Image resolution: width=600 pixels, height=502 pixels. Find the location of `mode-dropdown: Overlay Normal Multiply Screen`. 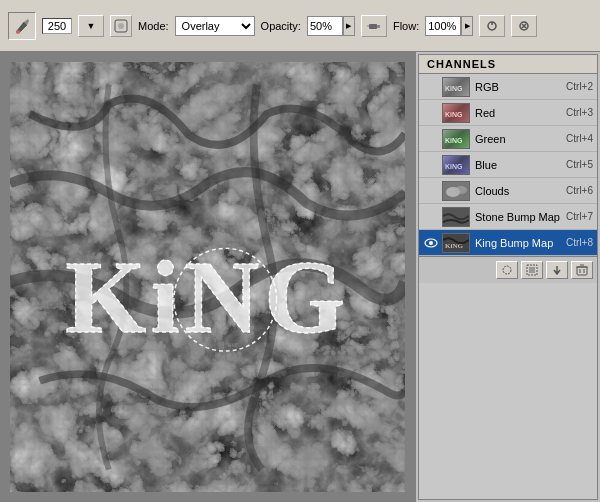

mode-dropdown: Overlay Normal Multiply Screen is located at coordinates (215, 26).